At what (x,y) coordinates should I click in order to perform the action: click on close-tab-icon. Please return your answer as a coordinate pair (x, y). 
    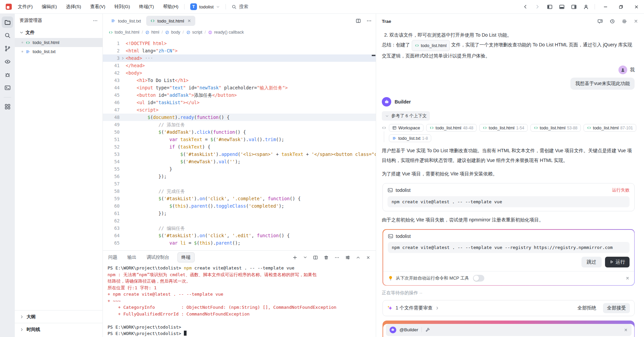
    Looking at the image, I should click on (189, 21).